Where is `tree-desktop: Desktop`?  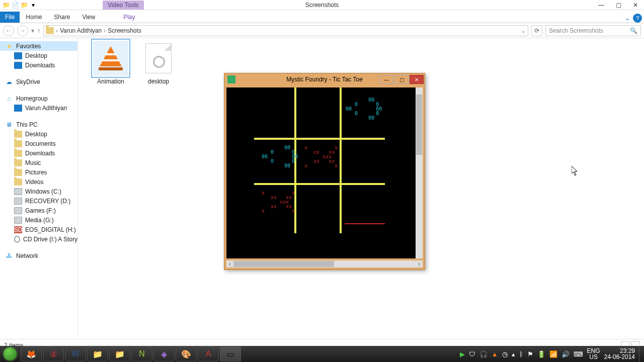 tree-desktop: Desktop is located at coordinates (39, 55).